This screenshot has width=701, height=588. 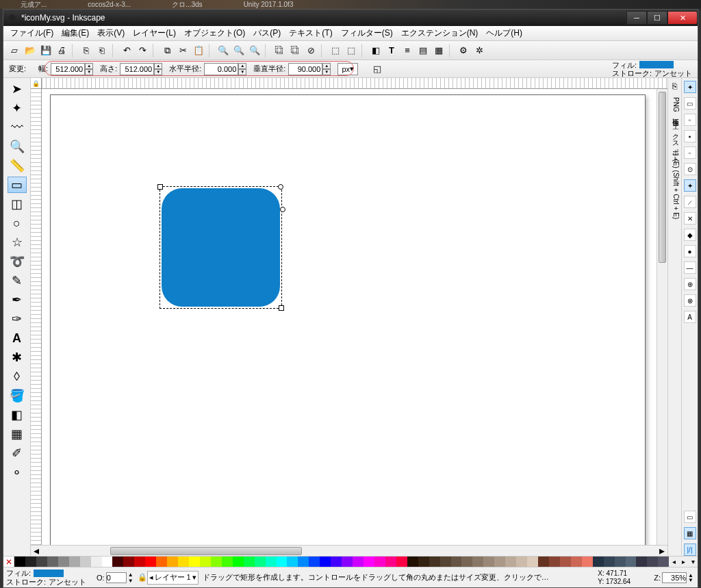 I want to click on save-button: 💾, so click(x=46, y=51).